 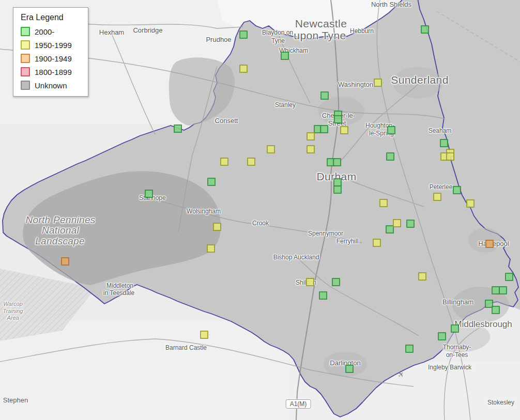 What do you see at coordinates (25, 32) in the screenshot?
I see `swatch-2000-icon` at bounding box center [25, 32].